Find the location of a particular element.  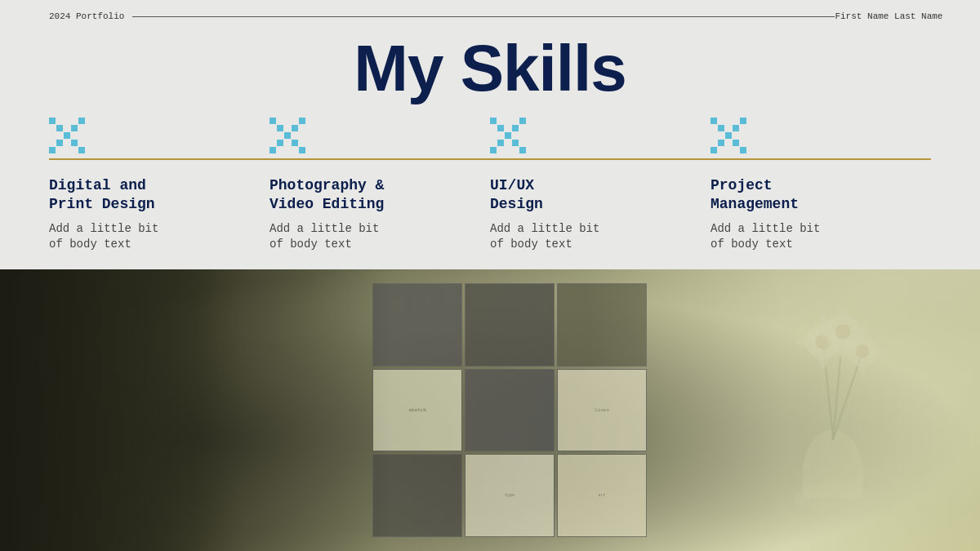

skill-item-4: ProjectManagement Add a little bitof bod… is located at coordinates (821, 215).